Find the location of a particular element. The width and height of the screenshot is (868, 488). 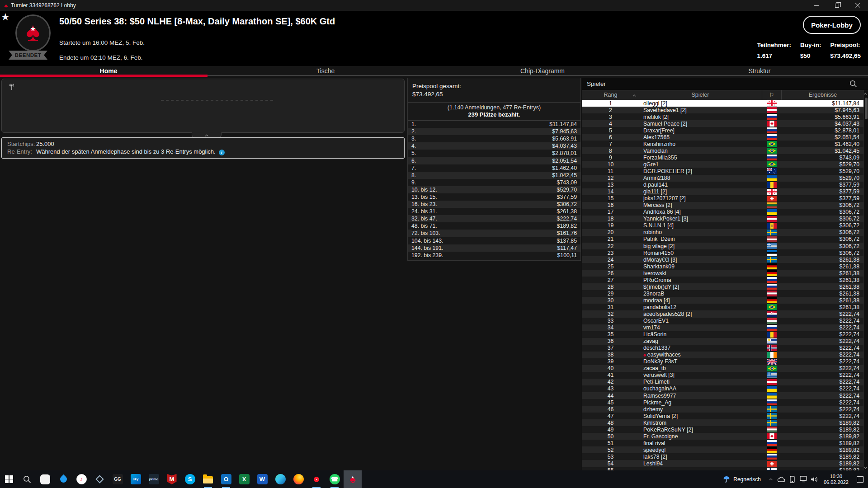

player-row: 20robinho$306,72 is located at coordinates (723, 232).